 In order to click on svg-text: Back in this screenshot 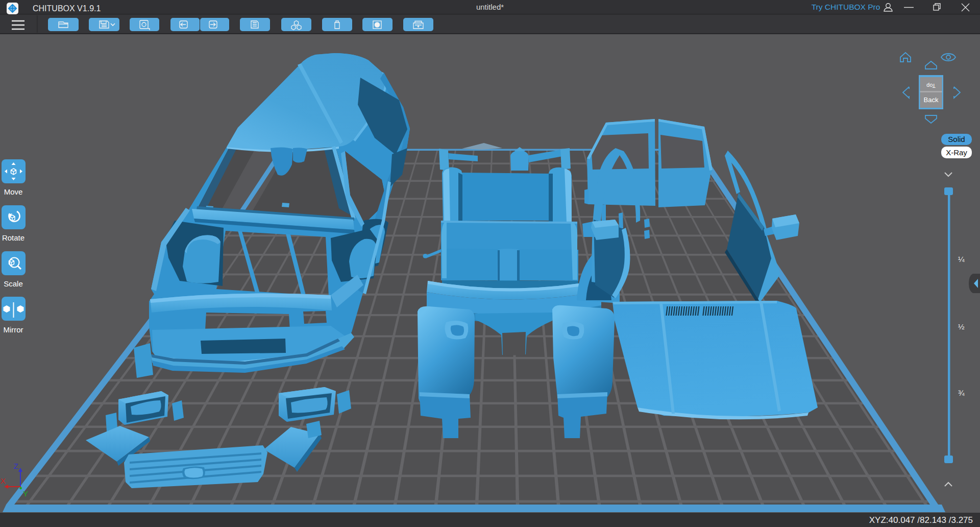, I will do `click(931, 100)`.